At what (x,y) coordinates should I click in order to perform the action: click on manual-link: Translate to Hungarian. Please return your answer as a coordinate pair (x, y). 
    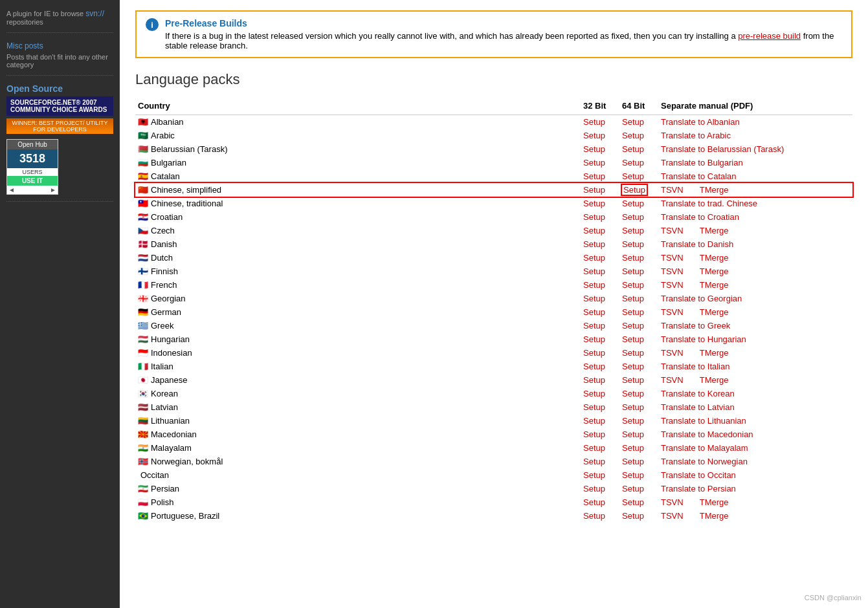
    Looking at the image, I should click on (704, 339).